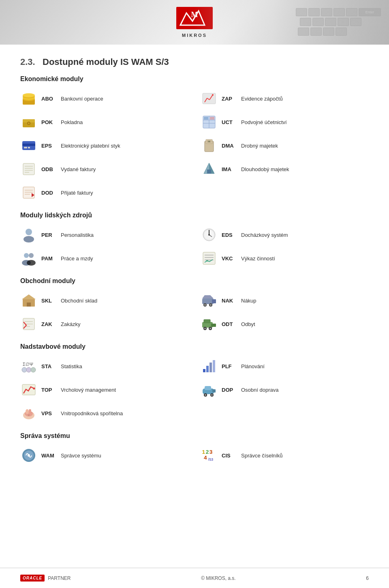  What do you see at coordinates (260, 390) in the screenshot?
I see `dop-label: Osobní doprava` at bounding box center [260, 390].